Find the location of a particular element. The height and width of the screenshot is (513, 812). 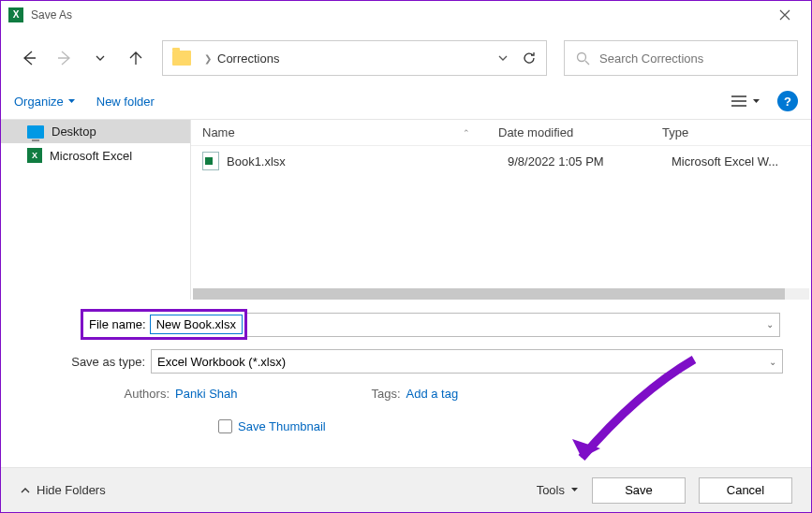

filename-label: File name: is located at coordinates (118, 324).